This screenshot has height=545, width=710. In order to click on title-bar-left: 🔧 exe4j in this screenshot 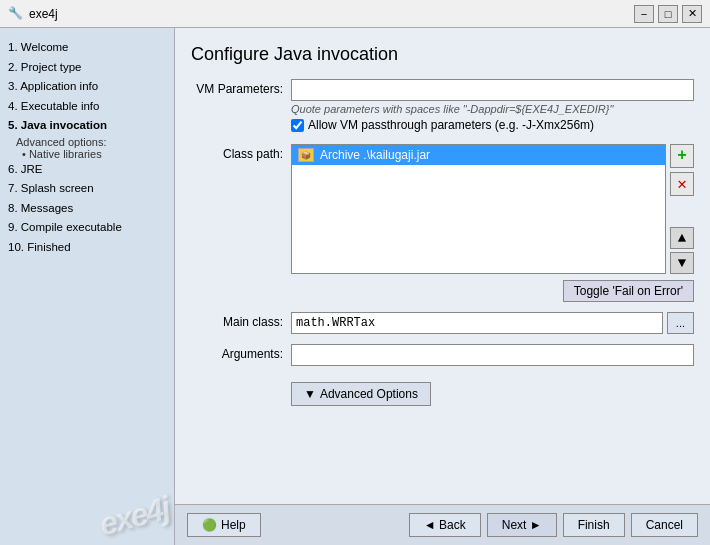, I will do `click(33, 14)`.